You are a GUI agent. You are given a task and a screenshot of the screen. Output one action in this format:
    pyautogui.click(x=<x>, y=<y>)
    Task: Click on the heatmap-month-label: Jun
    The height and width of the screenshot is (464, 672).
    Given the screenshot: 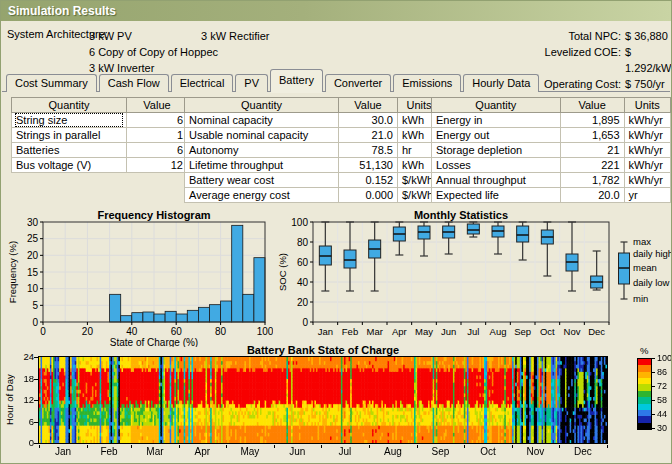 What is the action you would take?
    pyautogui.click(x=297, y=452)
    